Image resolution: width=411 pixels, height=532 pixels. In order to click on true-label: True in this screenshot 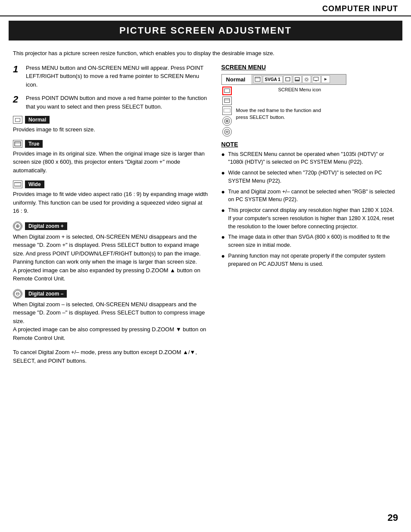, I will do `click(34, 144)`.